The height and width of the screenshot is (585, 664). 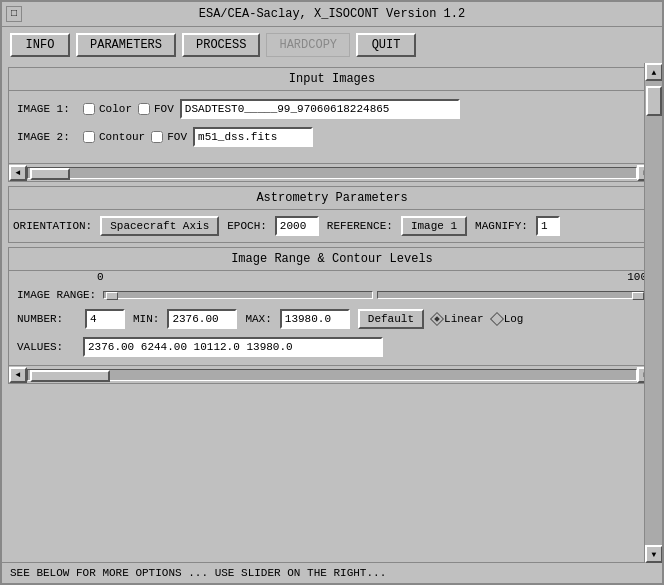 I want to click on epoch-label: EPOCH:, so click(x=247, y=226).